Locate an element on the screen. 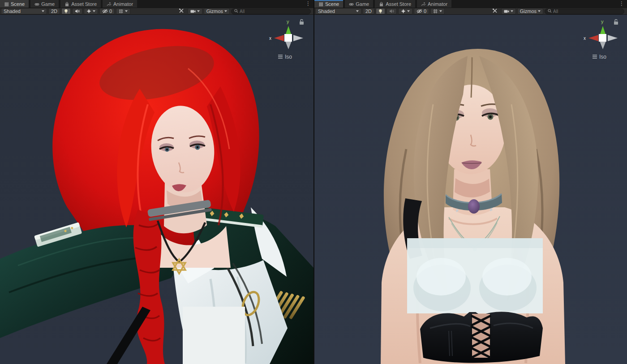 The width and height of the screenshot is (627, 364). grid-icon is located at coordinates (6, 4).